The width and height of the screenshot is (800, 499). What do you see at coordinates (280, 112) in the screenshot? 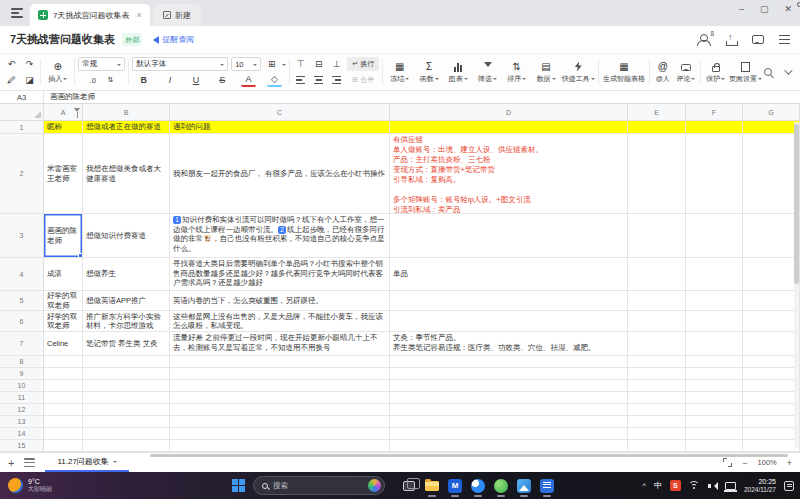
I see `col-header-c: C` at bounding box center [280, 112].